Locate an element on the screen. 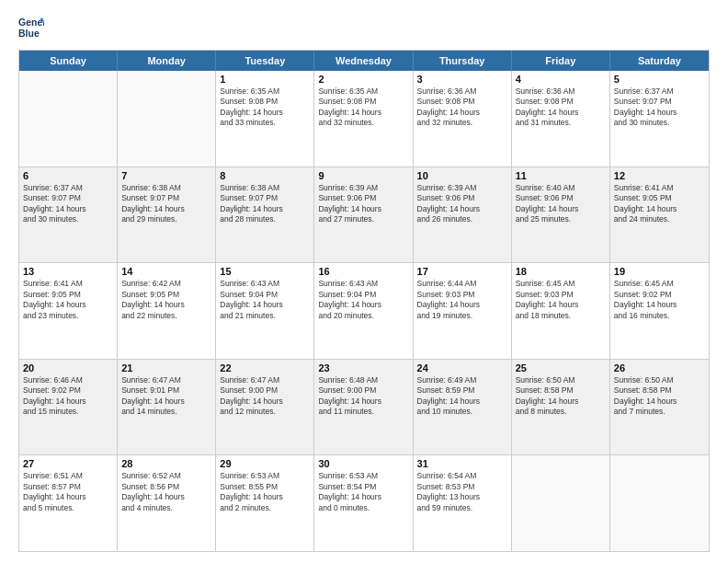 This screenshot has height=563, width=728. day-number: 14 is located at coordinates (166, 271).